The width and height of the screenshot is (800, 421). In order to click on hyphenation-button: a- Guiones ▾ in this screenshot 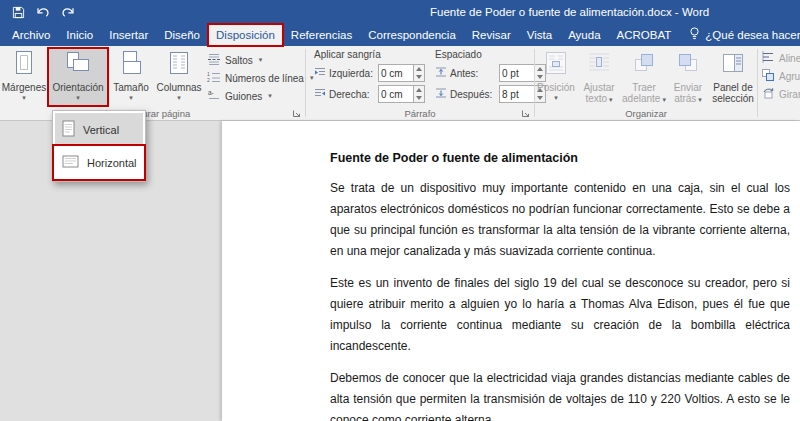, I will do `click(260, 96)`.